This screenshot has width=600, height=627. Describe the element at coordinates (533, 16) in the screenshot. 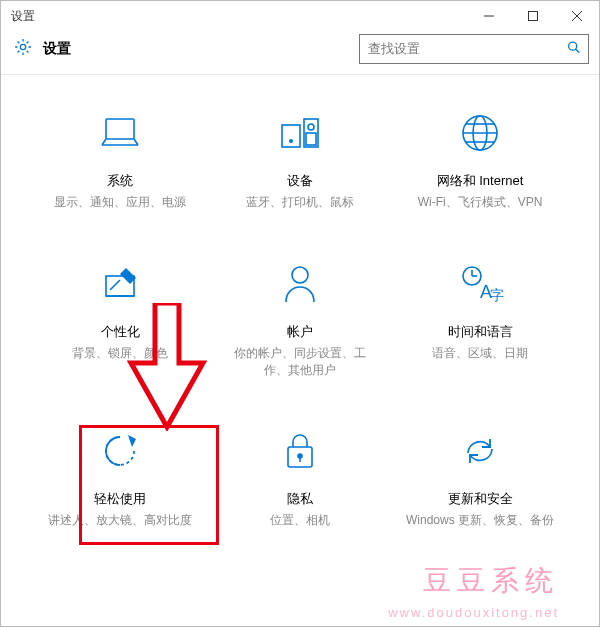

I see `maximize-button` at that location.